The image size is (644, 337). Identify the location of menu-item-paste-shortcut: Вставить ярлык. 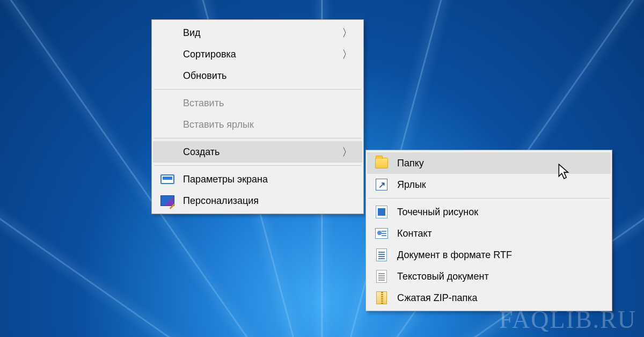
(258, 124).